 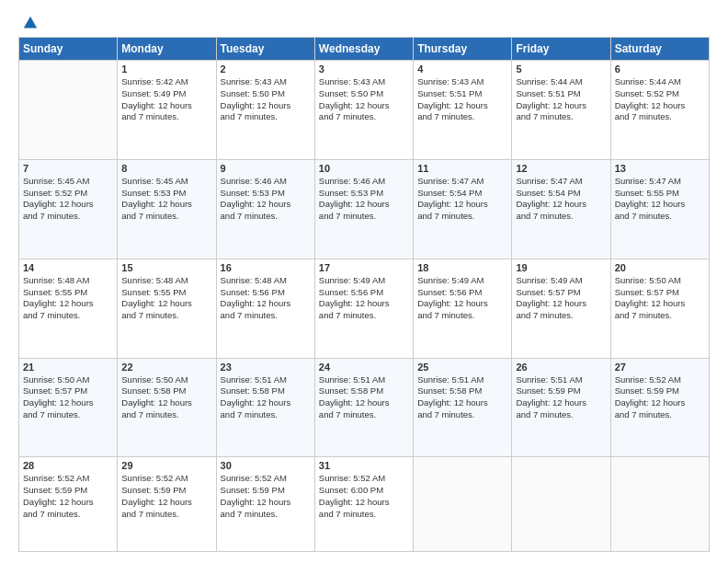 What do you see at coordinates (462, 69) in the screenshot?
I see `day-number: 4` at bounding box center [462, 69].